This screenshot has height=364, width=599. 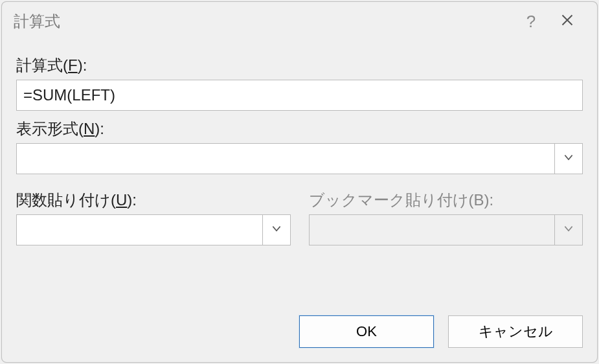 I want to click on cancel-button: キャンセル, so click(x=515, y=332).